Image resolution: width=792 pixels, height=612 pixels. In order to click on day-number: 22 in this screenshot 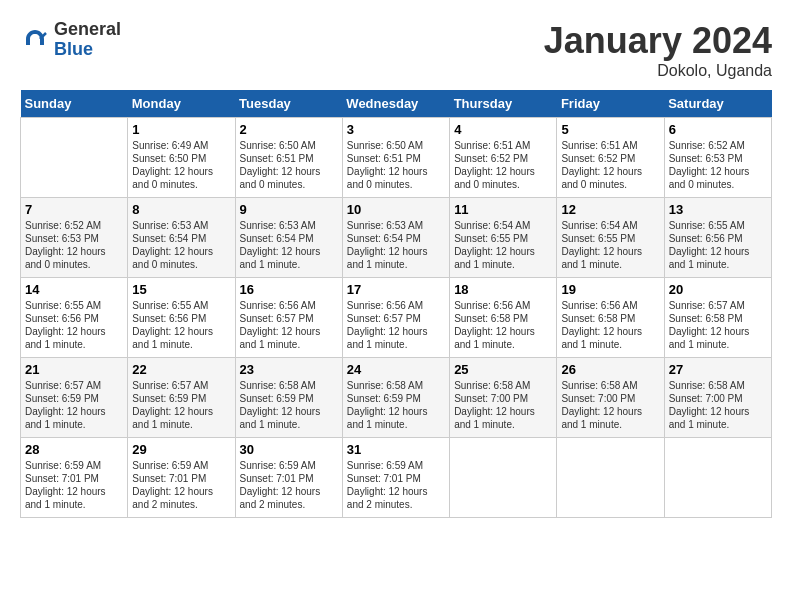, I will do `click(181, 370)`.